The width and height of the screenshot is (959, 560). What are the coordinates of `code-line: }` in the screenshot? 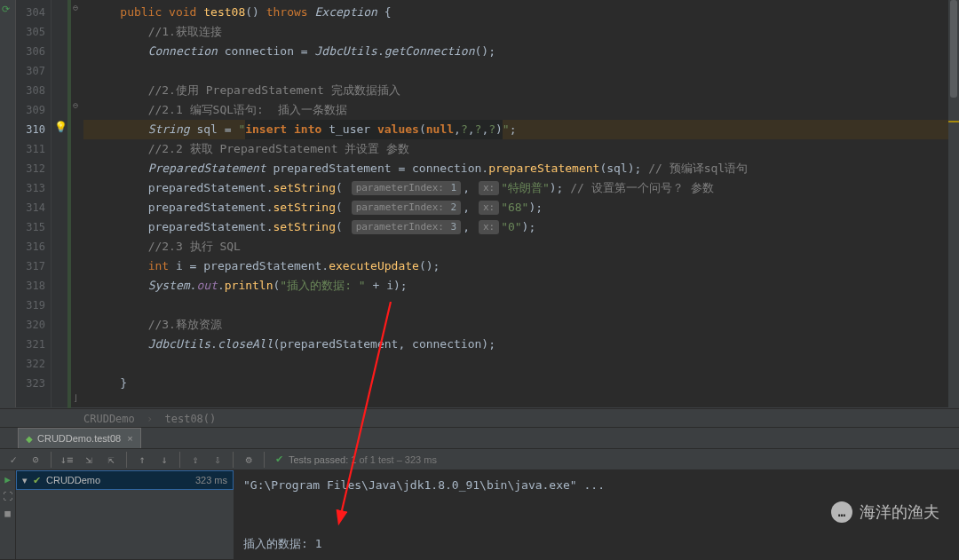 It's located at (521, 383).